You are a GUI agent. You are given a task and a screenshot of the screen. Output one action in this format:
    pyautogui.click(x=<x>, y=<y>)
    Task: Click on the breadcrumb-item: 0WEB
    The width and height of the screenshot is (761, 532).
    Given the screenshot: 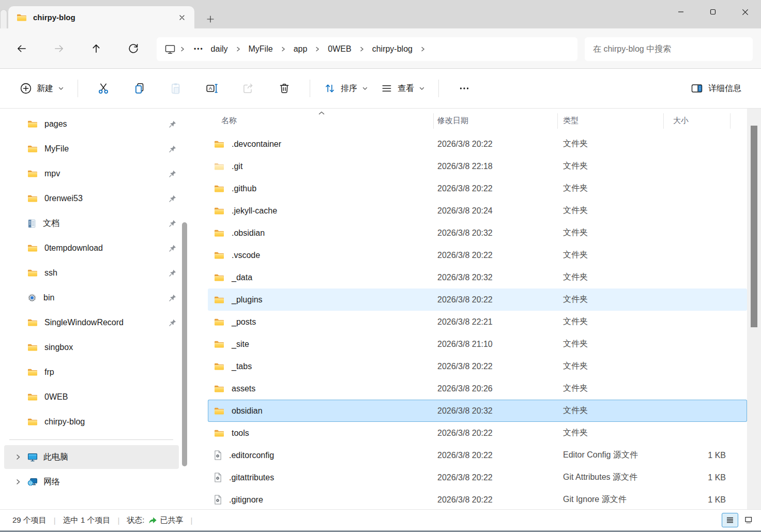 What is the action you would take?
    pyautogui.click(x=339, y=49)
    